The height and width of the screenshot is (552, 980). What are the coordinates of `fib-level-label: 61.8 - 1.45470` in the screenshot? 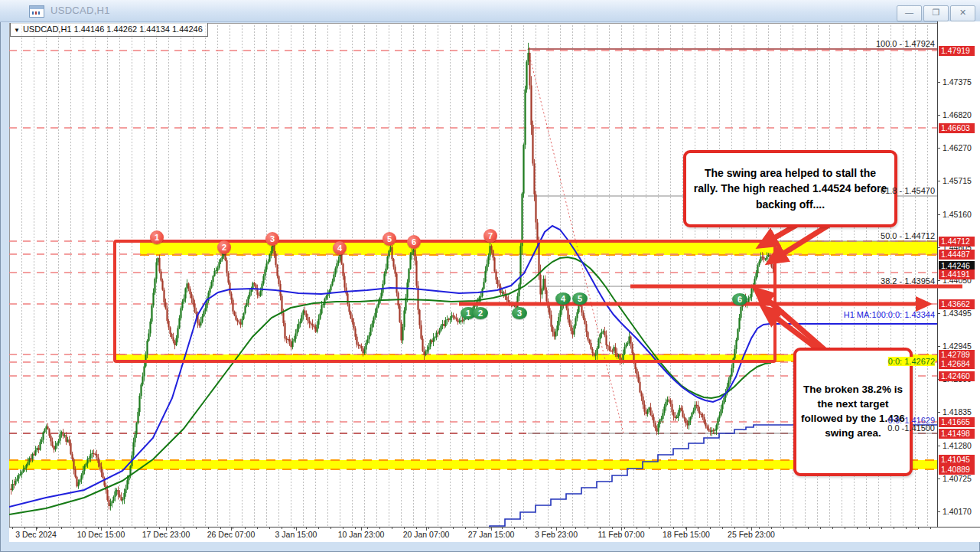 It's located at (907, 191).